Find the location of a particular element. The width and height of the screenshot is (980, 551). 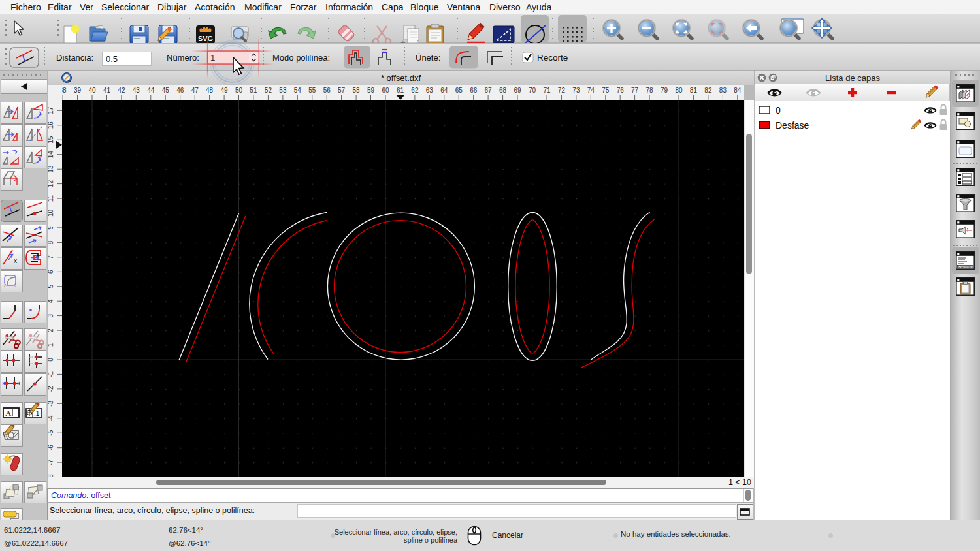

svg-text: x is located at coordinates (16, 261).